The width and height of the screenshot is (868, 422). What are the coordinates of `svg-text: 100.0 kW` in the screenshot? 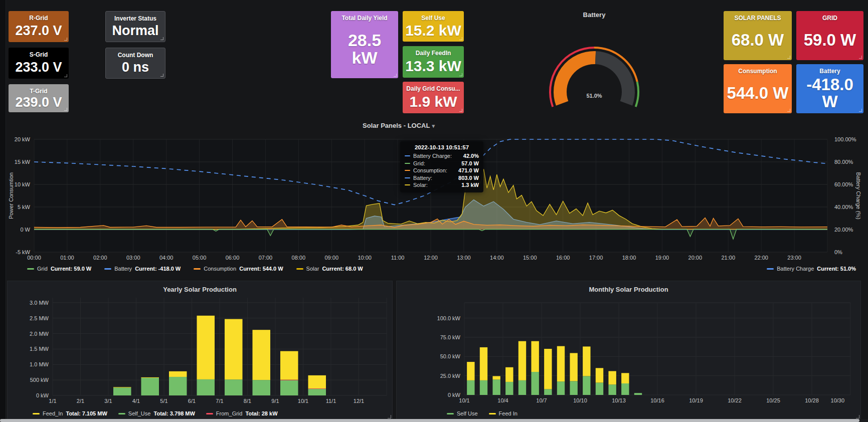 It's located at (449, 318).